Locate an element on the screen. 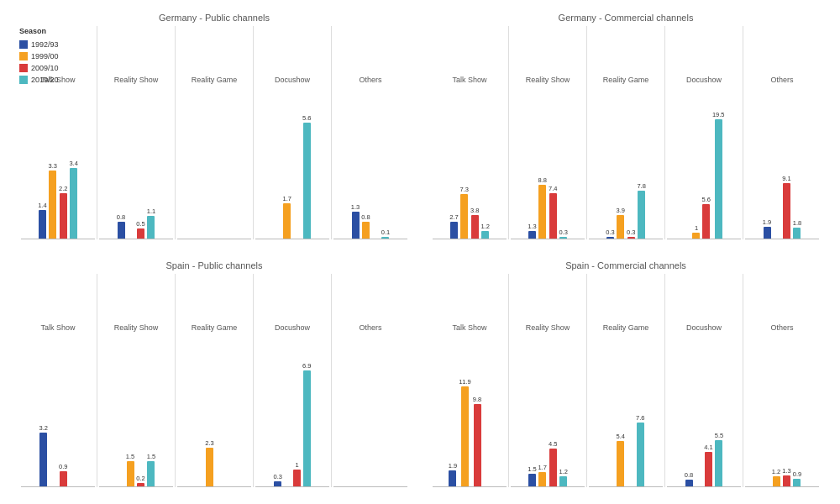  category-1: Reality Show1.50.21.5 is located at coordinates (136, 412).